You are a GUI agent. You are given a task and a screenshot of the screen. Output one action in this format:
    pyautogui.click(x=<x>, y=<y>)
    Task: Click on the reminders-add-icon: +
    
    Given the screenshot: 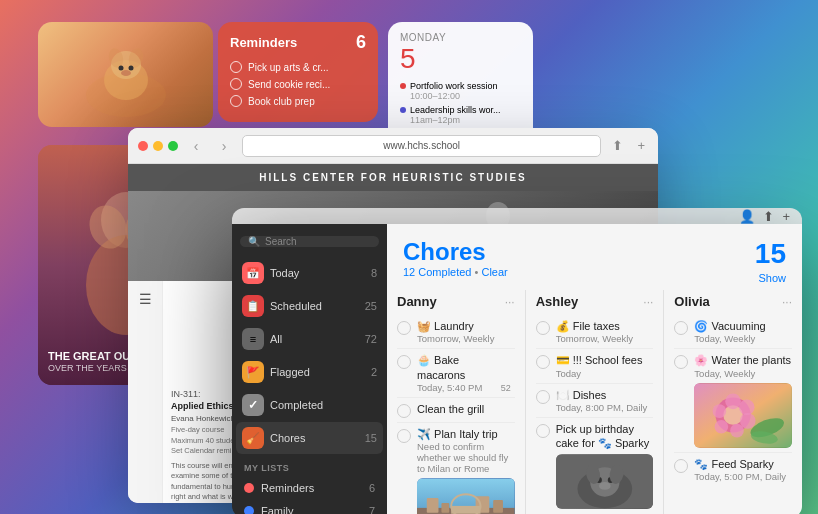 What is the action you would take?
    pyautogui.click(x=786, y=216)
    